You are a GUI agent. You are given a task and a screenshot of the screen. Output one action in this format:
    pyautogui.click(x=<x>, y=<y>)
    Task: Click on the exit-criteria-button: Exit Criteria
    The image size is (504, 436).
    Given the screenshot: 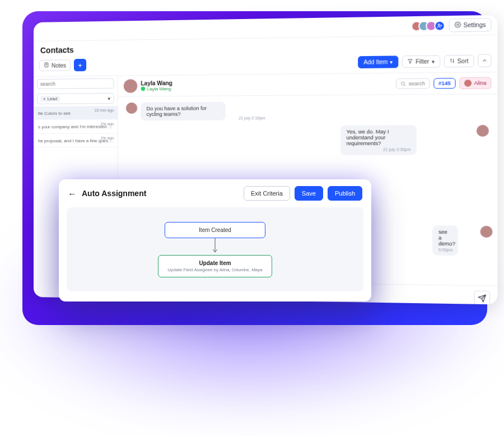 What is the action you would take?
    pyautogui.click(x=267, y=193)
    